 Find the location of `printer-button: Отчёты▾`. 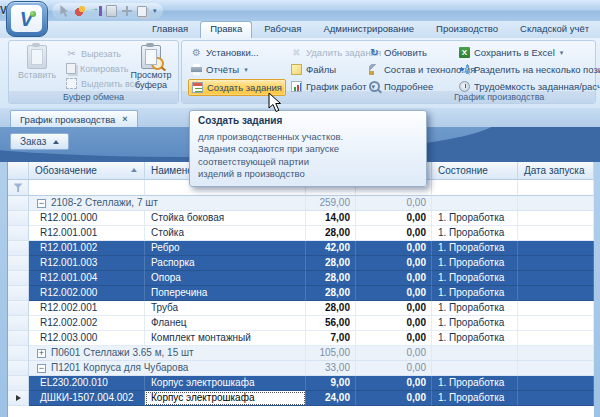

printer-button: Отчёты▾ is located at coordinates (220, 70).